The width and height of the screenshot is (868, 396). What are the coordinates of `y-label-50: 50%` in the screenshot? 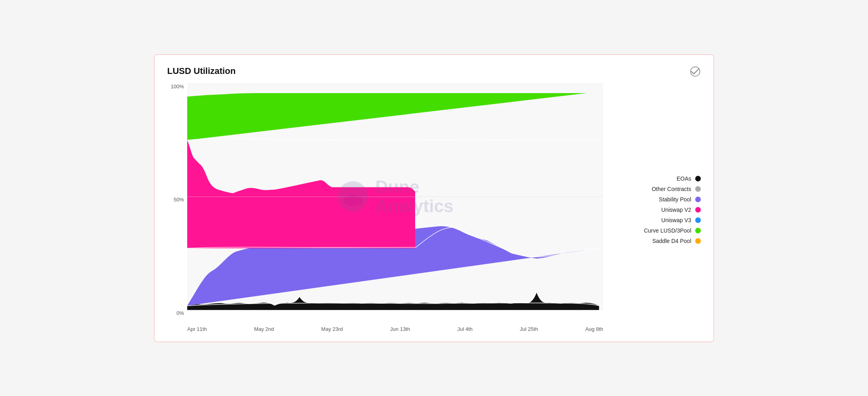 It's located at (179, 200).